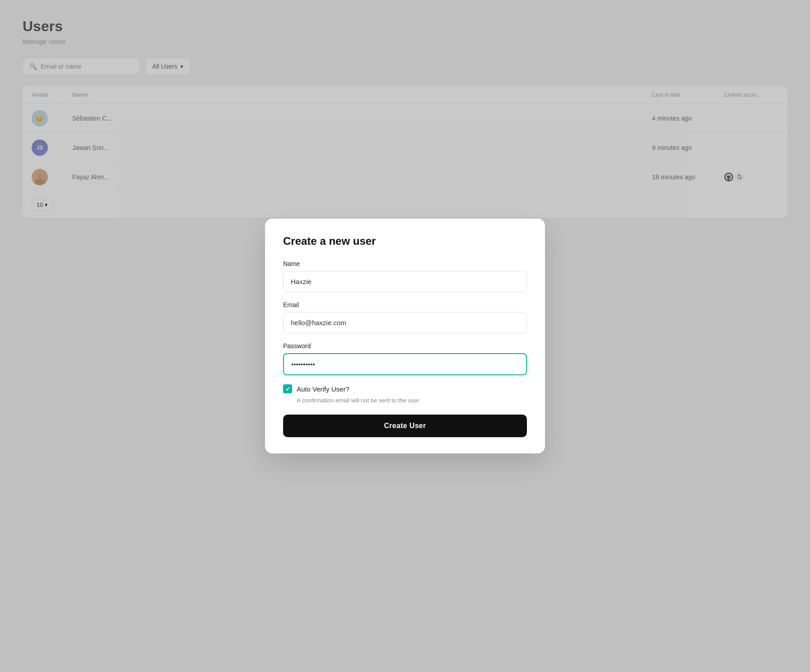 The height and width of the screenshot is (672, 810). What do you see at coordinates (323, 389) in the screenshot?
I see `auto-verify-label: Auto Verify User?` at bounding box center [323, 389].